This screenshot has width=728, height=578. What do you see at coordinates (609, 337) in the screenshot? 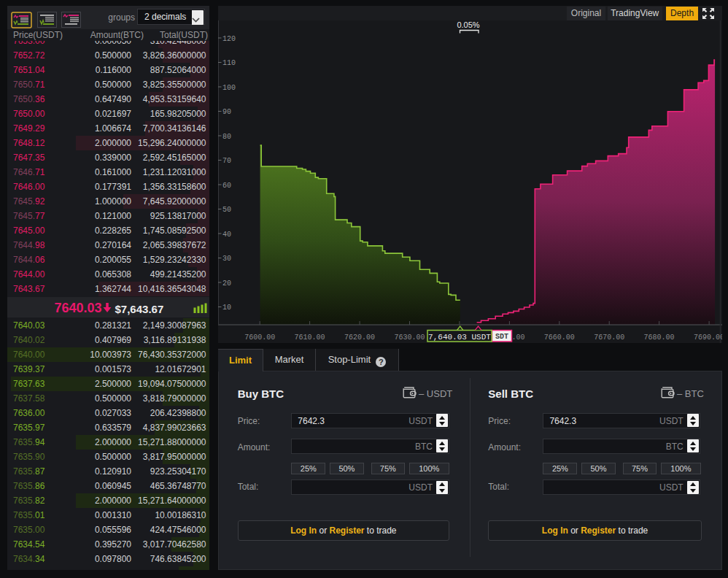
I see `svg-text: 7670.00` at bounding box center [609, 337].